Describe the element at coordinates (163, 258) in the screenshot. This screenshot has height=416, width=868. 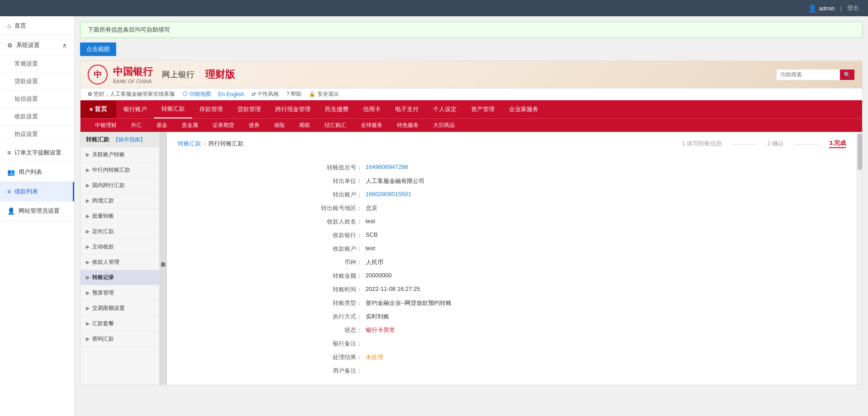
I see `collapse-tab: 隐藏菜单` at that location.